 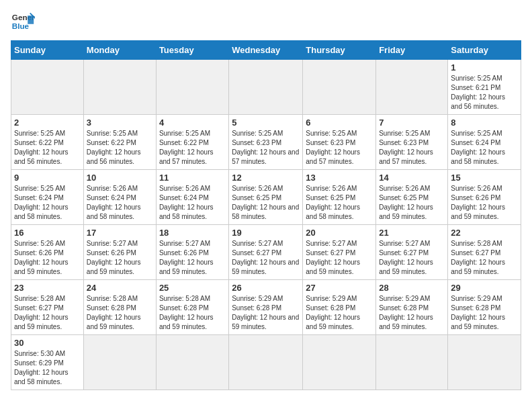 I want to click on calendar-cell: 16Sunrise: 5:26 AM Sunset: 6:26 PM Dayli…, so click(x=48, y=253).